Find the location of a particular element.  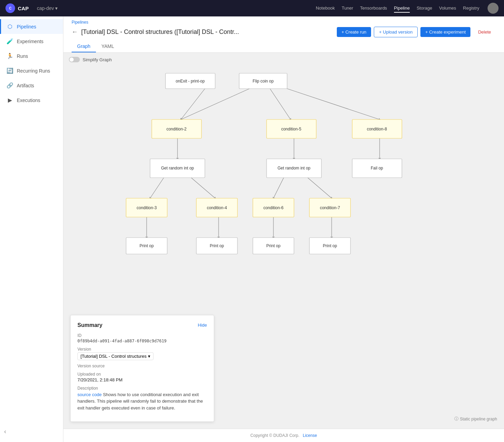

sidebar-item-runs: 🏃 Runs is located at coordinates (32, 56).